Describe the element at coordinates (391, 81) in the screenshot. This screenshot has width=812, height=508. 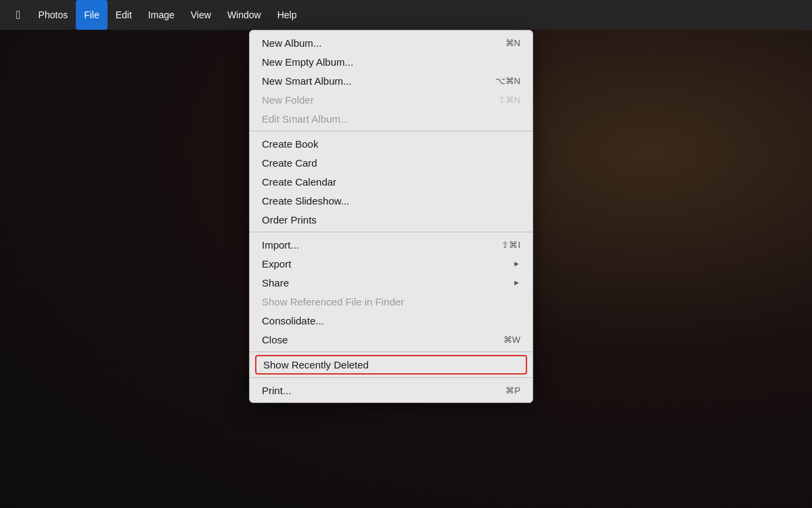
I see `menu-item-new-smart-album: New Smart Album... ⌥⌘N` at that location.